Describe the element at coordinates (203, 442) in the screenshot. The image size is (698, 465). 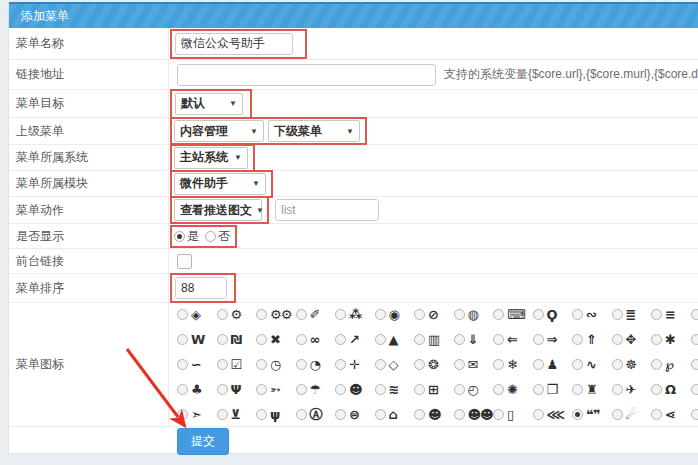
I see `submit-button: 提交` at that location.